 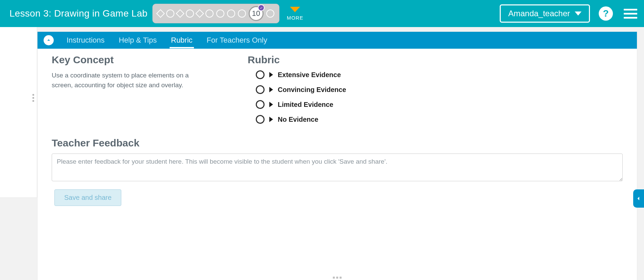 What do you see at coordinates (88, 197) in the screenshot?
I see `save-and-share-button: Save and share` at bounding box center [88, 197].